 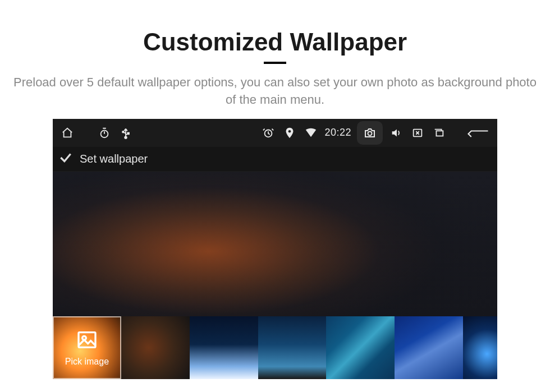 What do you see at coordinates (268, 133) in the screenshot?
I see `alarm-icon` at bounding box center [268, 133].